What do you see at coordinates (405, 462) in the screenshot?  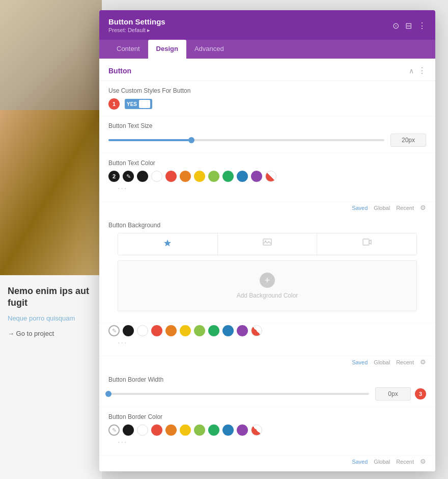 I see `recent-label-3: Recent` at bounding box center [405, 462].